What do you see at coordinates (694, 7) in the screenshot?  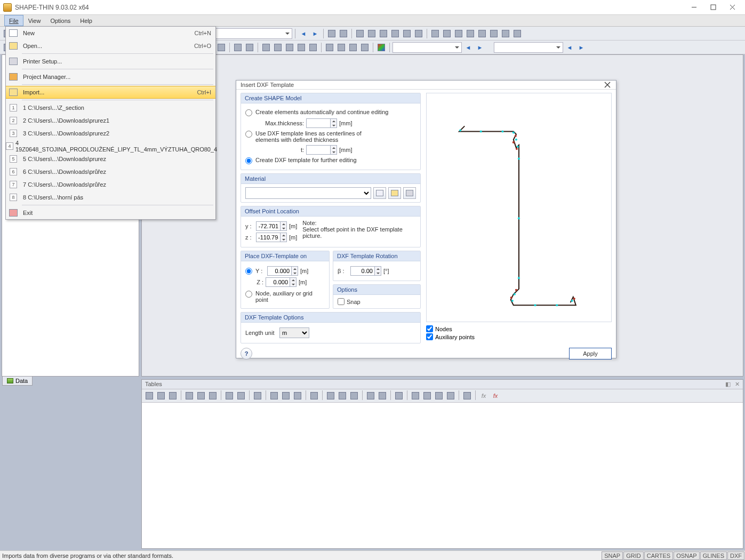 I see `minimize-button` at bounding box center [694, 7].